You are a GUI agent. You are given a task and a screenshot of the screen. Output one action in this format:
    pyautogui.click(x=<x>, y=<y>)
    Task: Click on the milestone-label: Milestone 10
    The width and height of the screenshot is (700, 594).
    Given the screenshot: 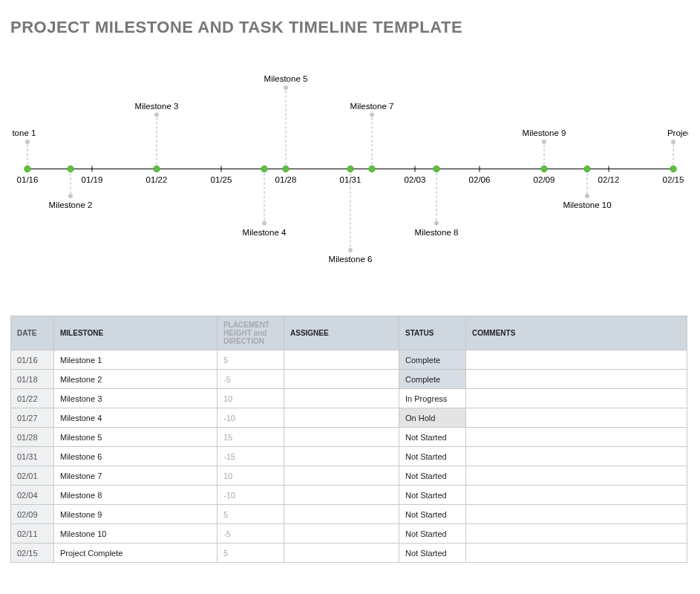 What is the action you would take?
    pyautogui.click(x=586, y=205)
    